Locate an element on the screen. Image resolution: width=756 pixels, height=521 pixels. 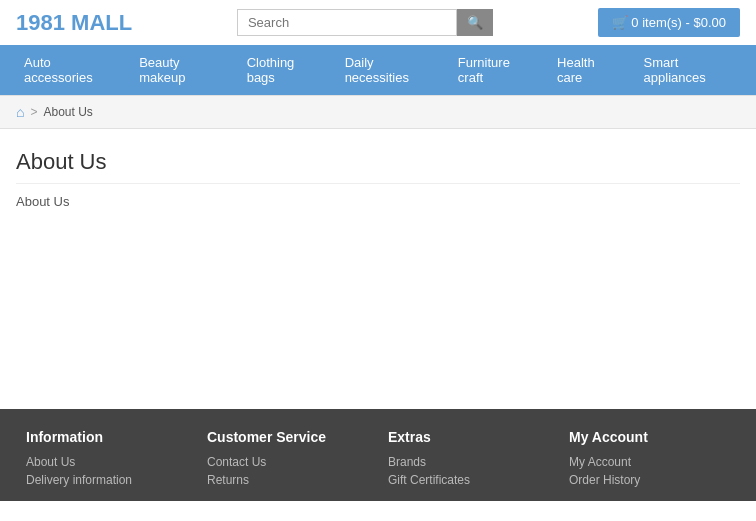
breadcrumb: ⌂ > About Us is located at coordinates (378, 112).